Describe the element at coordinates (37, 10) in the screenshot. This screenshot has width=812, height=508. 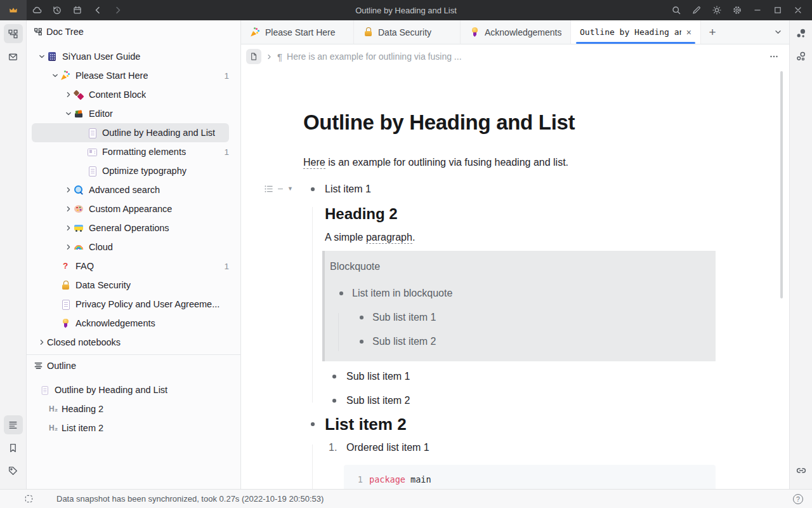
I see `sync-cloud-icon` at that location.